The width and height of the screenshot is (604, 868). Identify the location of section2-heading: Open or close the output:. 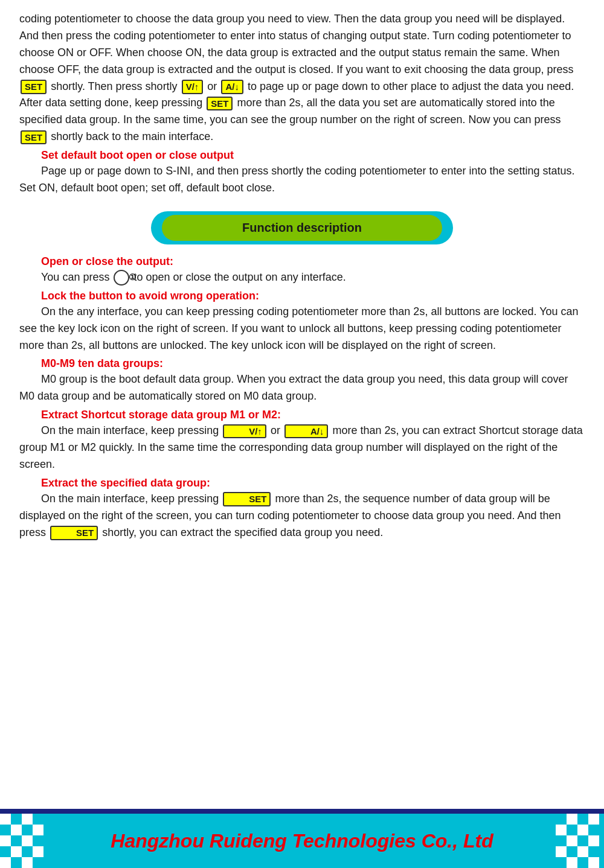
(302, 262).